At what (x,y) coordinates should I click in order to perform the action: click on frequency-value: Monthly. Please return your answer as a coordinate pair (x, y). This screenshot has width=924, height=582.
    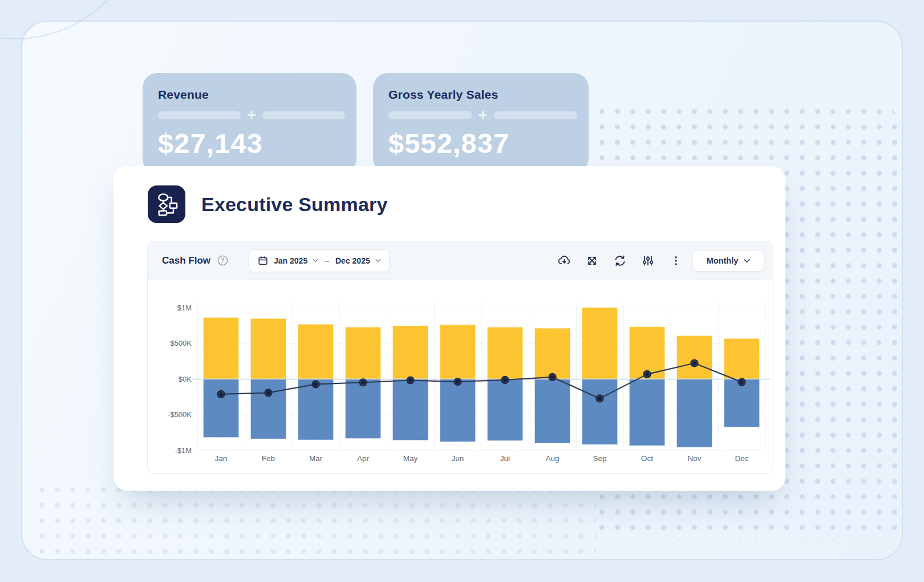
    Looking at the image, I should click on (723, 261).